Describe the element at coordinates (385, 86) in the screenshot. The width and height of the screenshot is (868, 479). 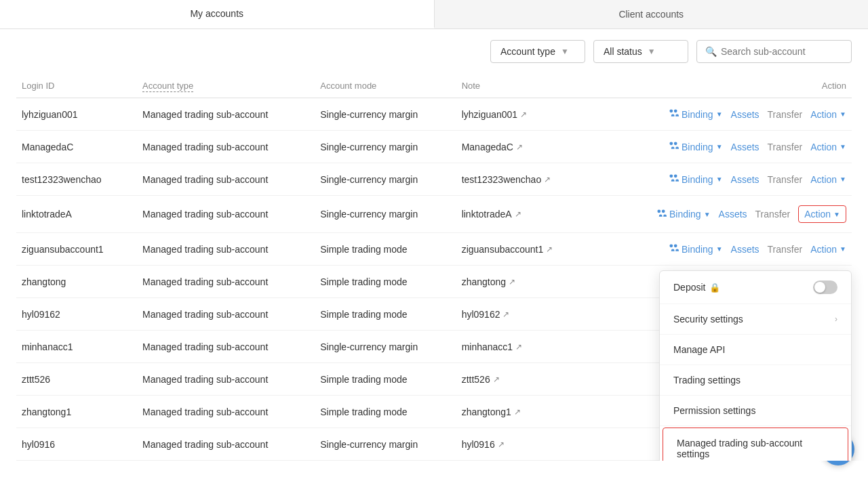
I see `col-account-mode: Account mode` at that location.